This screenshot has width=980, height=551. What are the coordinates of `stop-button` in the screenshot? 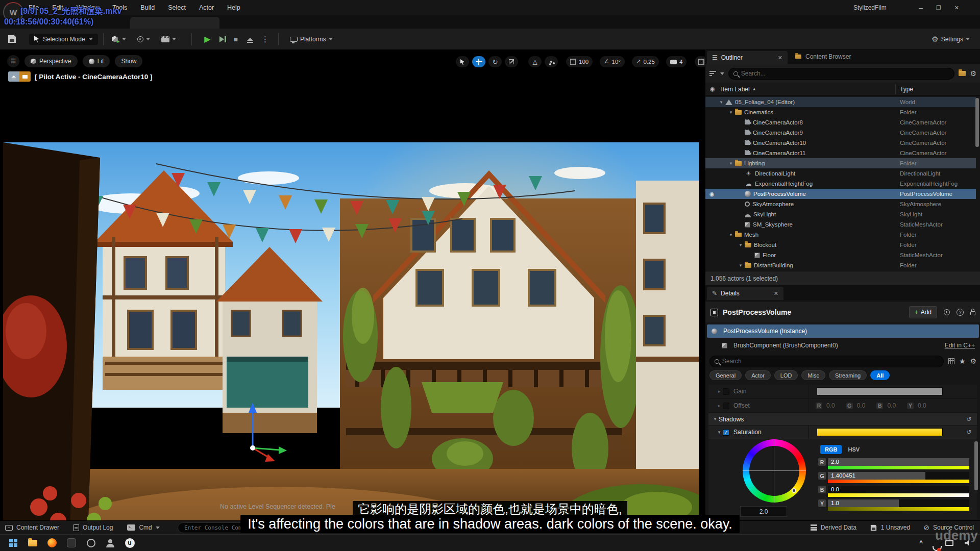 It's located at (235, 39).